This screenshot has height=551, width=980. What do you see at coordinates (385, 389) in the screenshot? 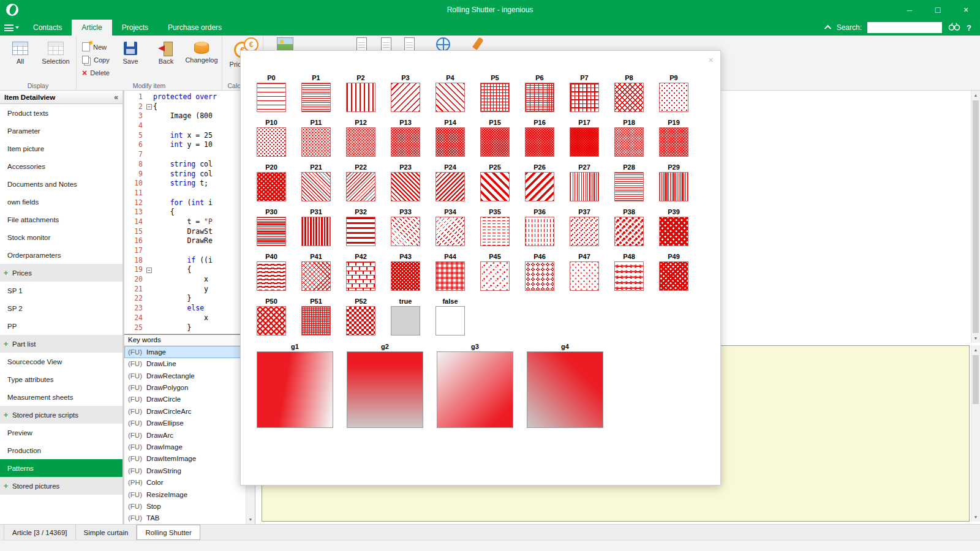
I see `gradient-swatch-g2` at bounding box center [385, 389].